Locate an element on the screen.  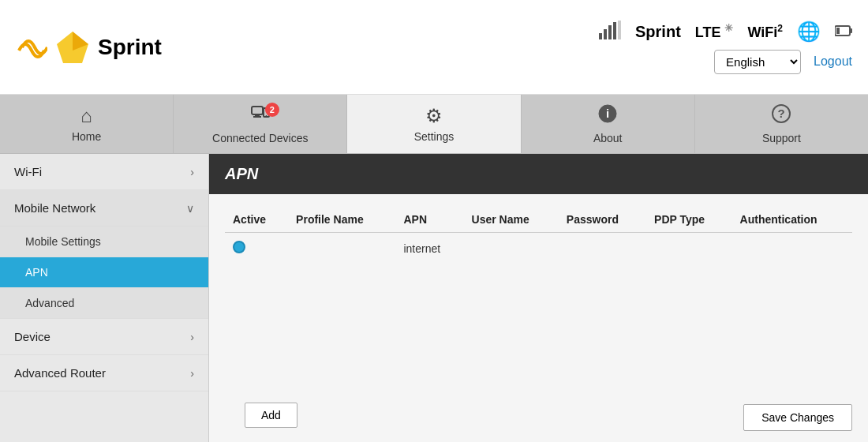
connected-devices-badge: 2 is located at coordinates (272, 110).